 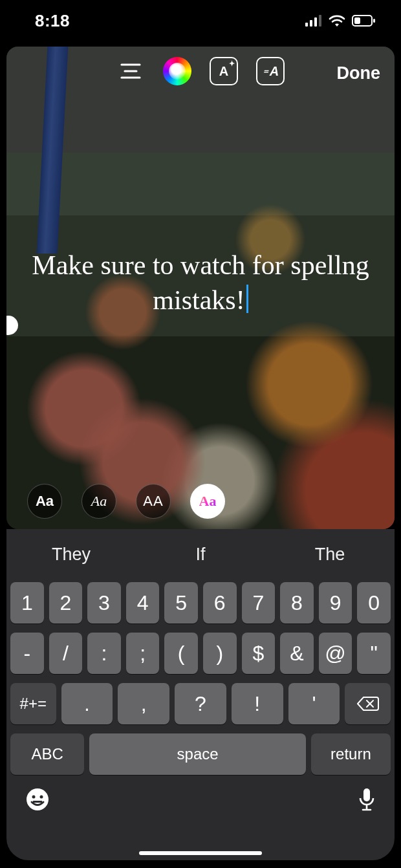 I want to click on text-effect-button: A ✦, so click(x=224, y=71).